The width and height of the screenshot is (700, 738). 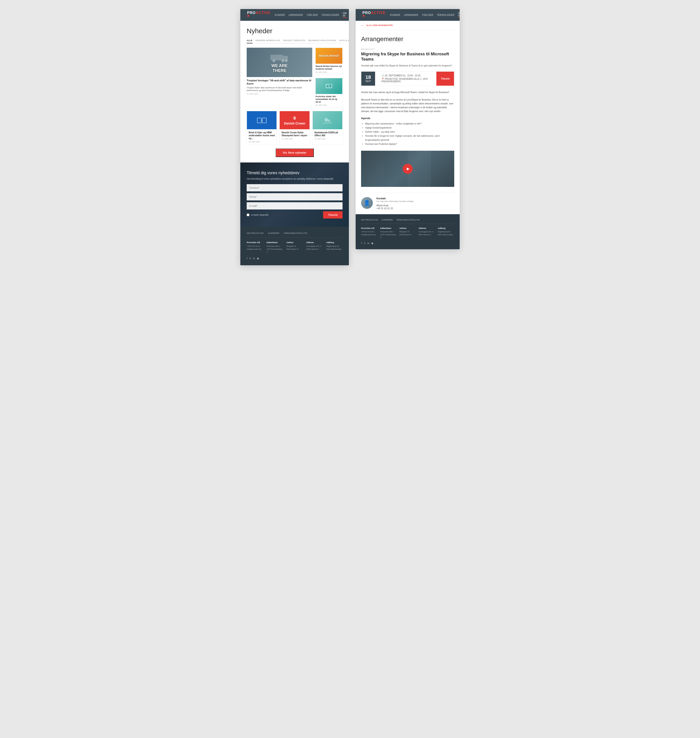 I want to click on right-nav-om-os: OM OS, so click(x=459, y=15).